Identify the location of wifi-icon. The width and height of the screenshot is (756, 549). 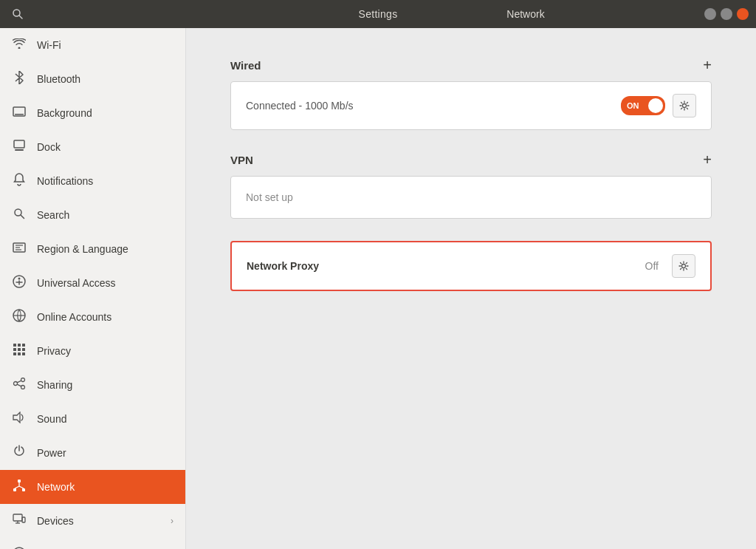
(19, 45).